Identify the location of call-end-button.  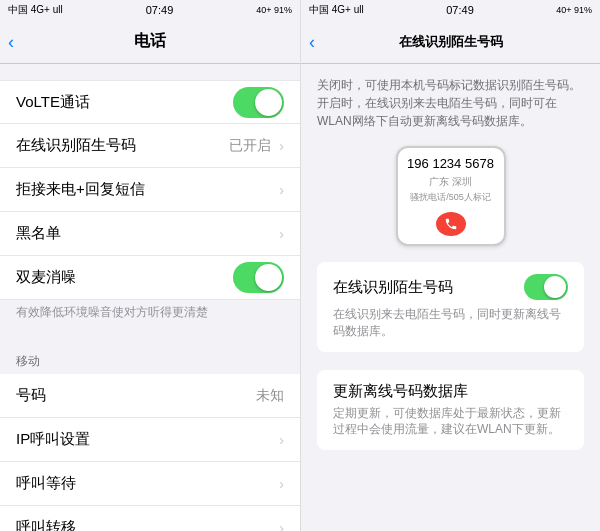
(451, 224).